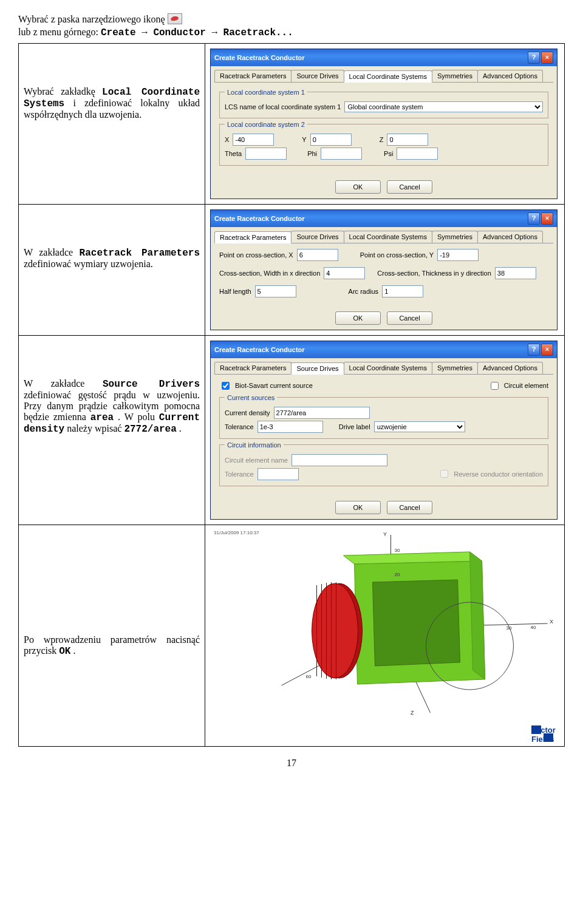 The width and height of the screenshot is (583, 924). I want to click on cst-input, so click(516, 273).